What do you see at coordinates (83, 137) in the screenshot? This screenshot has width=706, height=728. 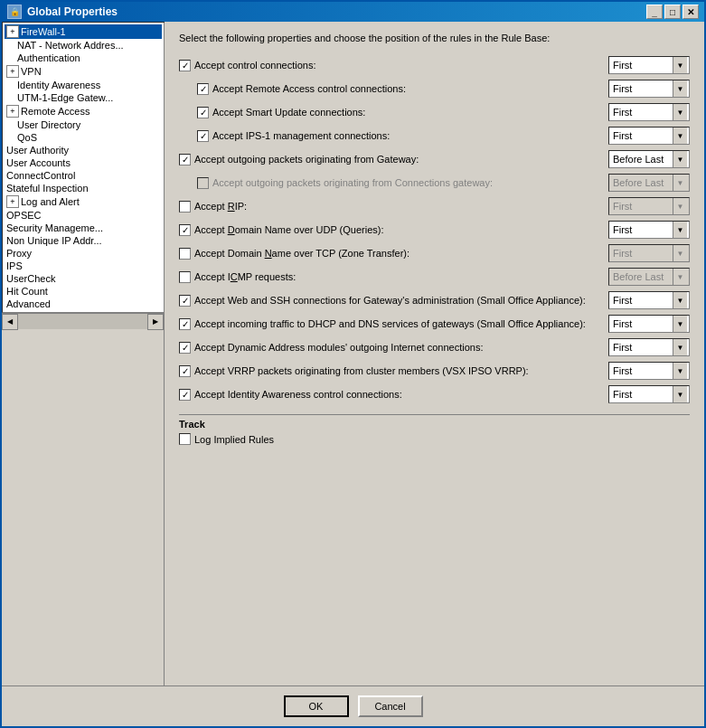 I see `sidebar-item-qos: QoS` at bounding box center [83, 137].